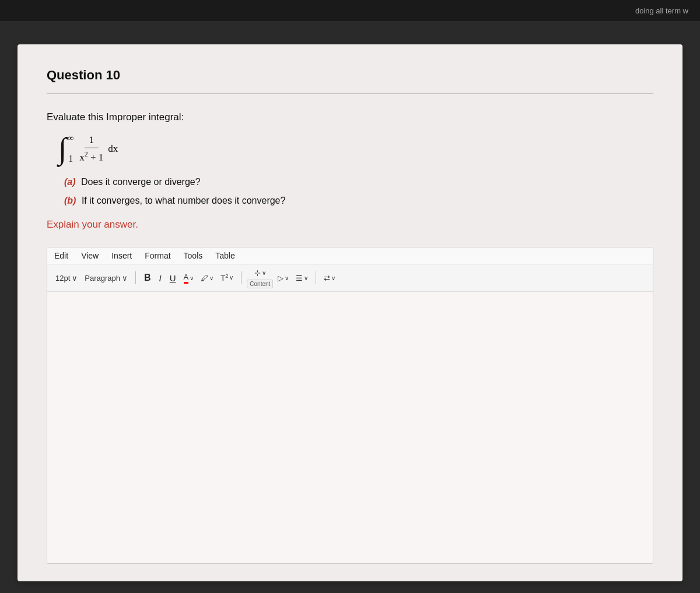 This screenshot has height=593, width=700. I want to click on presentation-dropdown: ▷ ∨, so click(284, 278).